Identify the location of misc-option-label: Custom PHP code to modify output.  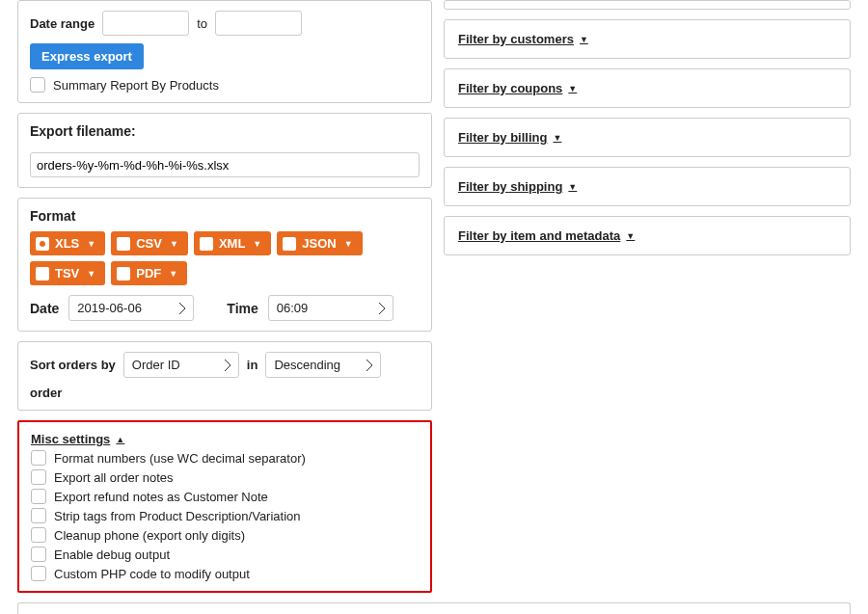
(152, 574).